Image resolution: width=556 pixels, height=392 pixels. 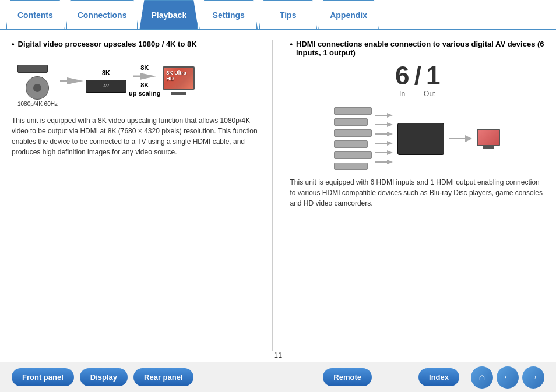 What do you see at coordinates (384, 139) in the screenshot?
I see `input-arrows` at bounding box center [384, 139].